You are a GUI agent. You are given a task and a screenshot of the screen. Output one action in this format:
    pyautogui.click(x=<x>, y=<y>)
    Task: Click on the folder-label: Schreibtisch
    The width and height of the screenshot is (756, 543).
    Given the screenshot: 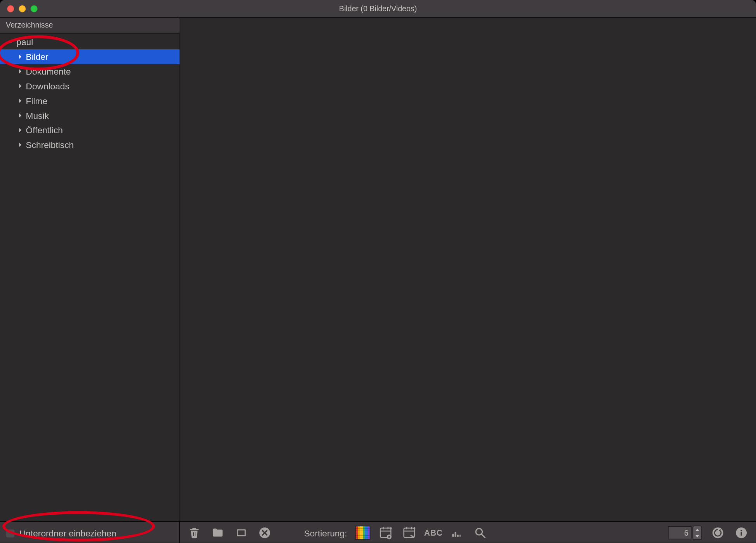 What is the action you would take?
    pyautogui.click(x=50, y=145)
    